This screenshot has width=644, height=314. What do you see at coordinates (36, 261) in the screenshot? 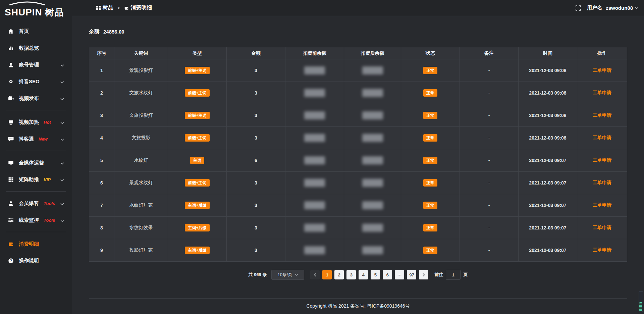
I see `sidebar-item-instructions: ? 操作说明` at bounding box center [36, 261].